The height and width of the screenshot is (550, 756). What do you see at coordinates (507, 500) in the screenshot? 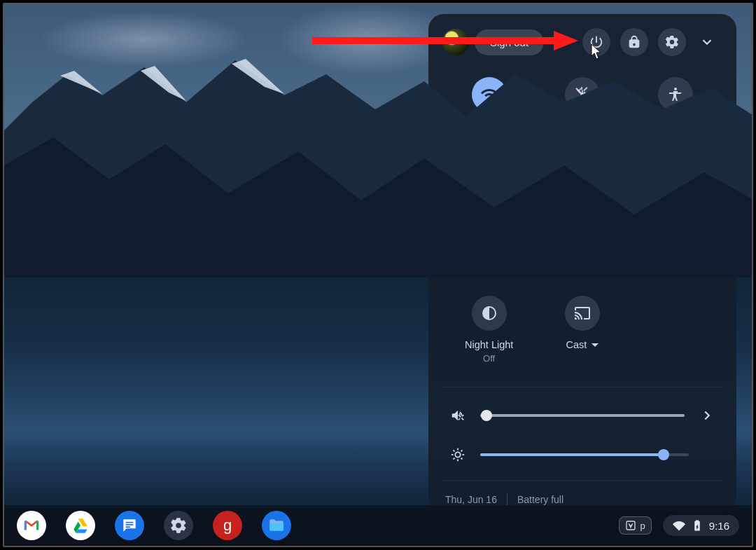
I see `divider` at bounding box center [507, 500].